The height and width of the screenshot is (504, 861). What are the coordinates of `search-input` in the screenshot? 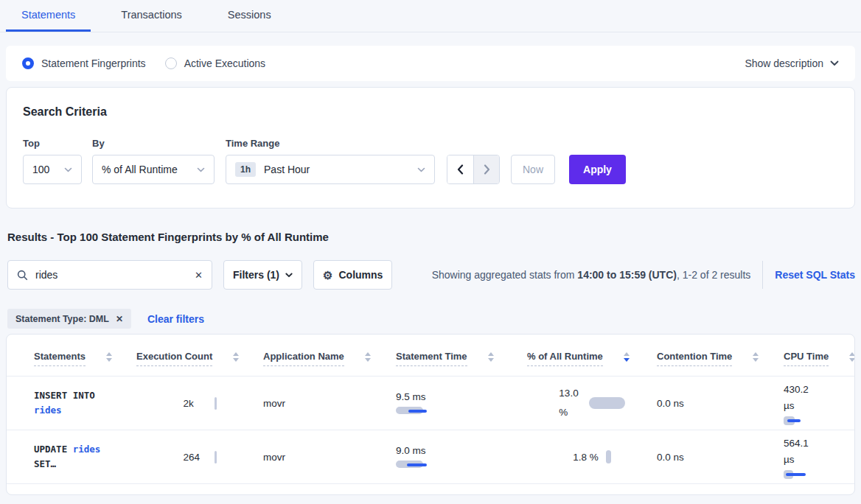 It's located at (111, 275).